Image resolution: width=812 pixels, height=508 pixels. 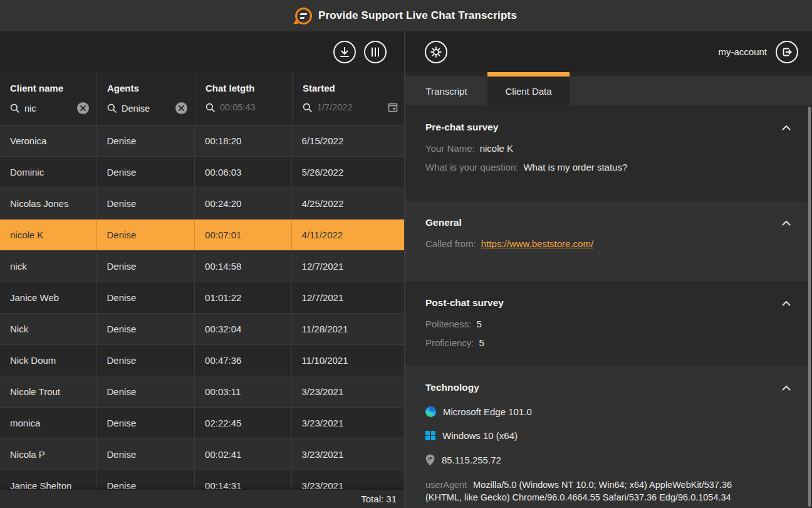 What do you see at coordinates (579, 491) in the screenshot?
I see `field-value: Mozilla/5.0 (Windows NT 10.0; Win64; x64…` at bounding box center [579, 491].